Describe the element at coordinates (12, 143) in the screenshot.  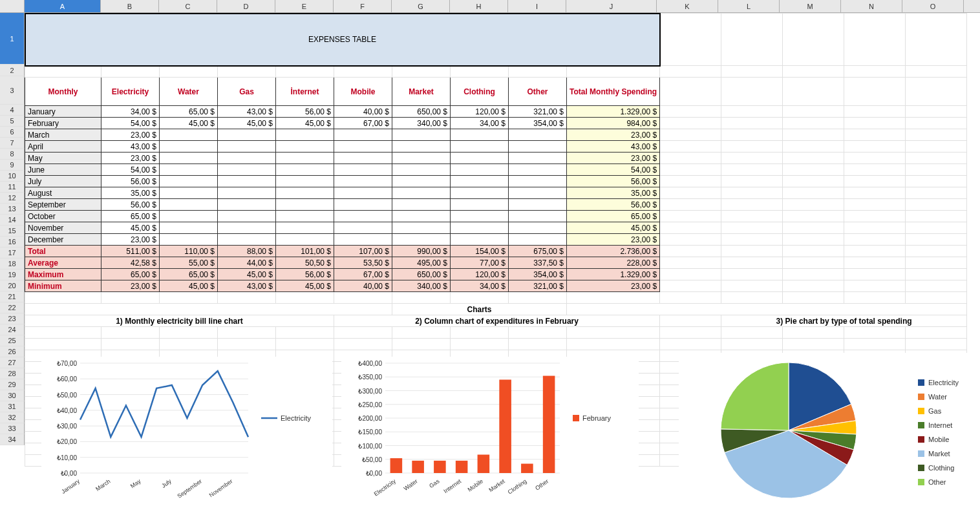
I see `row-header-7: 7` at that location.